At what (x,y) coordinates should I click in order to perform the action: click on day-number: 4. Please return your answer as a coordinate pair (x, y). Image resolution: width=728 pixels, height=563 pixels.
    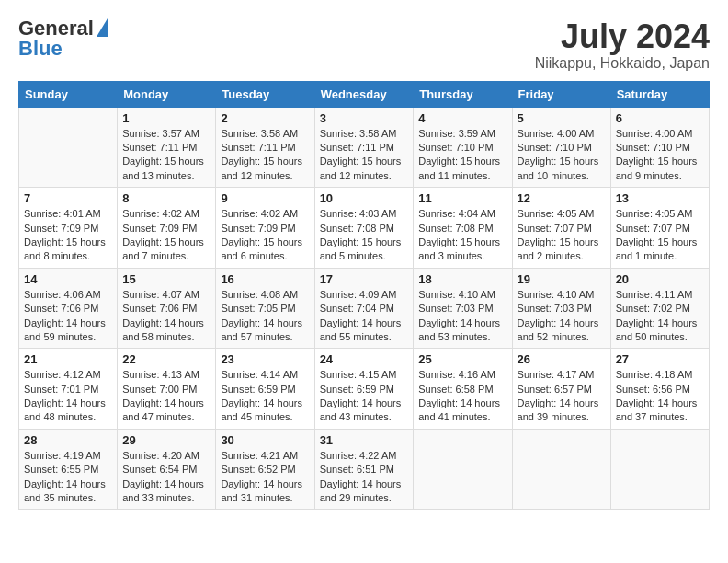
    Looking at the image, I should click on (462, 118).